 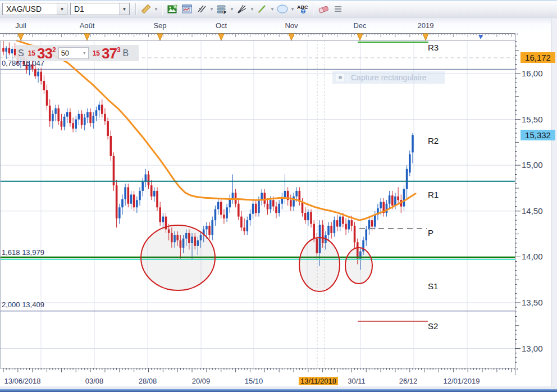 I want to click on text-tool-button: ABC, so click(x=303, y=9).